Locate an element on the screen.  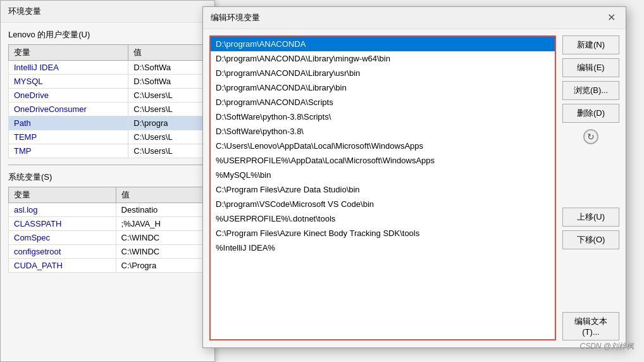
list-item: D:\program\ANACONDA\Library\mingw-w64\bi… is located at coordinates (383, 58).